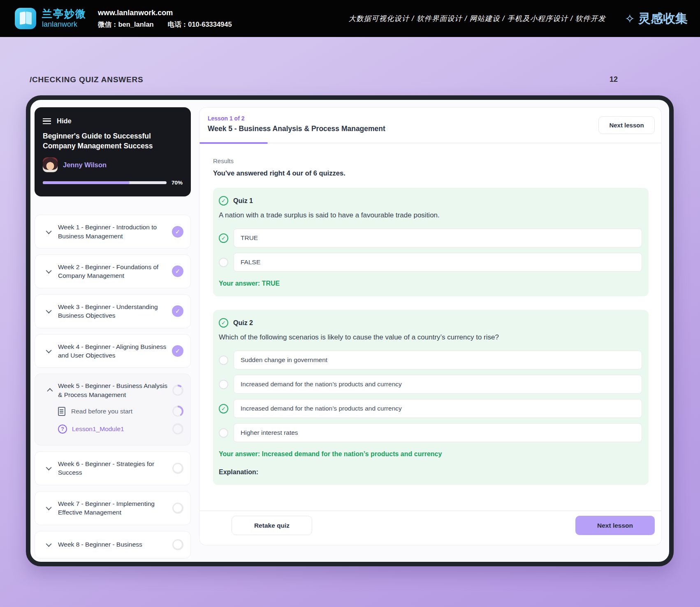 The height and width of the screenshot is (607, 700). Describe the element at coordinates (663, 19) in the screenshot. I see `collect-logo-text: 灵感收集` at that location.